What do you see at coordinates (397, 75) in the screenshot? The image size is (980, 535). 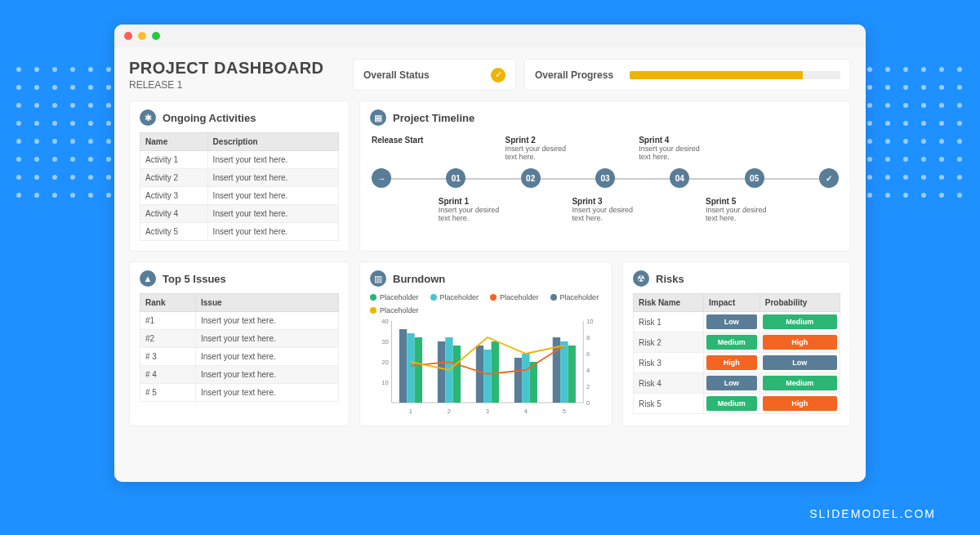 I see `overall-status-label: Overall Status` at bounding box center [397, 75].